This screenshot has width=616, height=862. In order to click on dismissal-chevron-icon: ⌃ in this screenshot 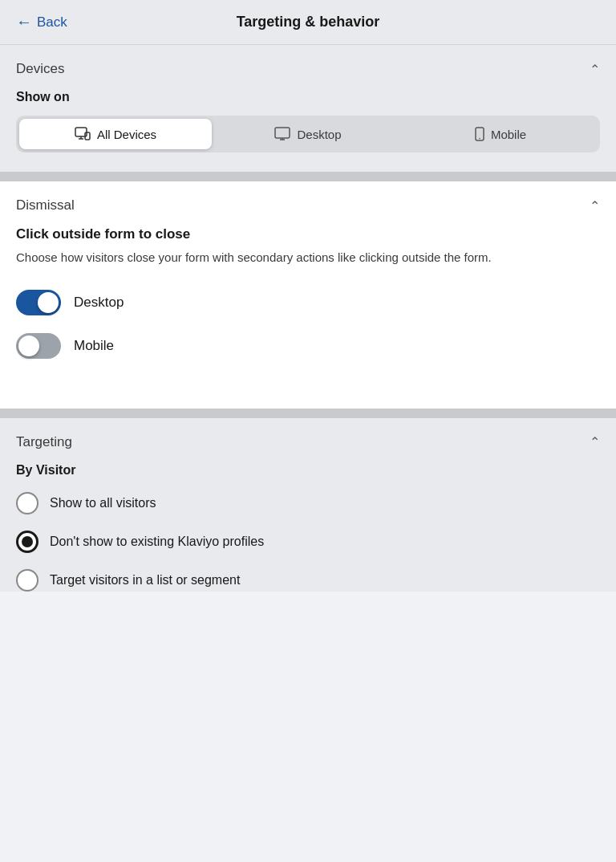, I will do `click(595, 205)`.